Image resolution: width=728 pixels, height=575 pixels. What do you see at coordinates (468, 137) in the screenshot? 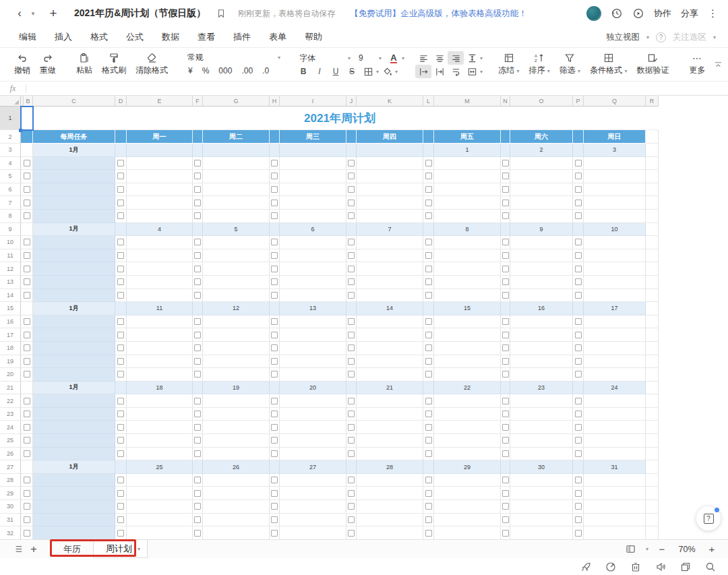
I see `weekday-header-cell: 周五` at bounding box center [468, 137].